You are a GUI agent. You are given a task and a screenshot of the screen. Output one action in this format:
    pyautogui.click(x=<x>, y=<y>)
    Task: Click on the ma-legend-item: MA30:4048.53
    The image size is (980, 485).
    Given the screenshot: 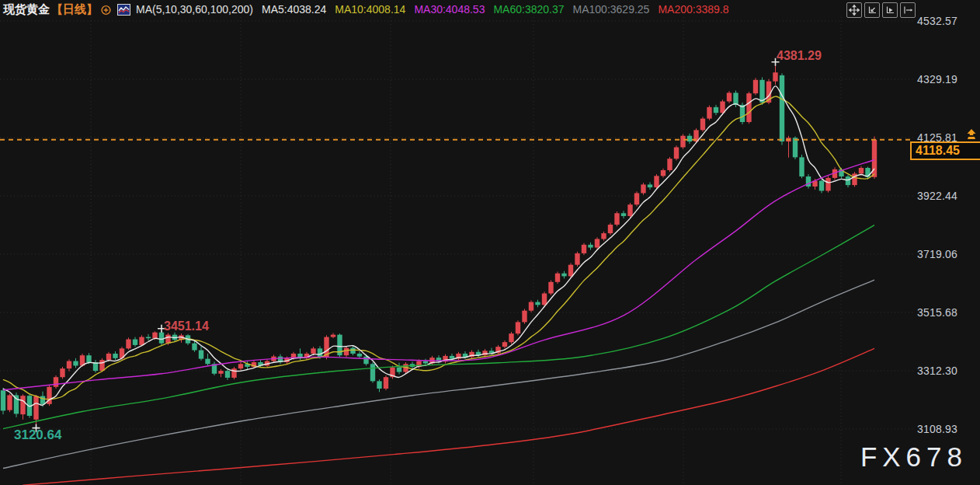 What is the action you would take?
    pyautogui.click(x=449, y=9)
    